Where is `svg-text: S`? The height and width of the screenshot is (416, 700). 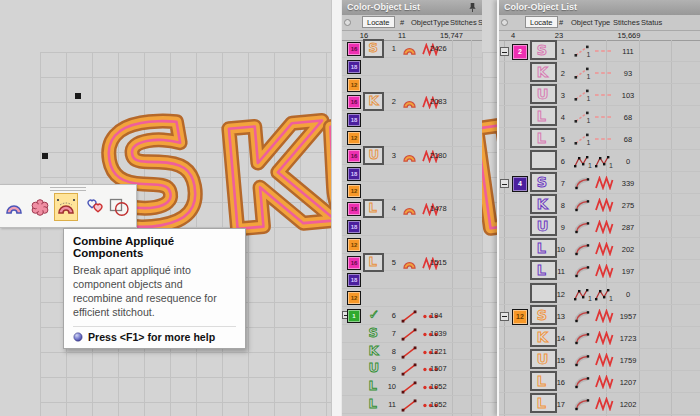 svg-text: S is located at coordinates (372, 332).